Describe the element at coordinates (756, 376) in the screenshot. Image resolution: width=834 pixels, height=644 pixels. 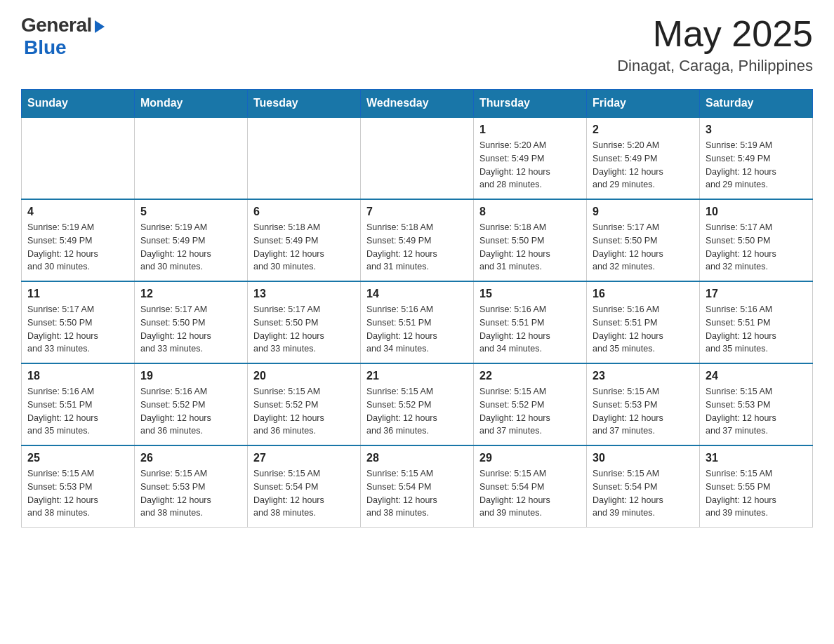
I see `day-number: 24` at that location.